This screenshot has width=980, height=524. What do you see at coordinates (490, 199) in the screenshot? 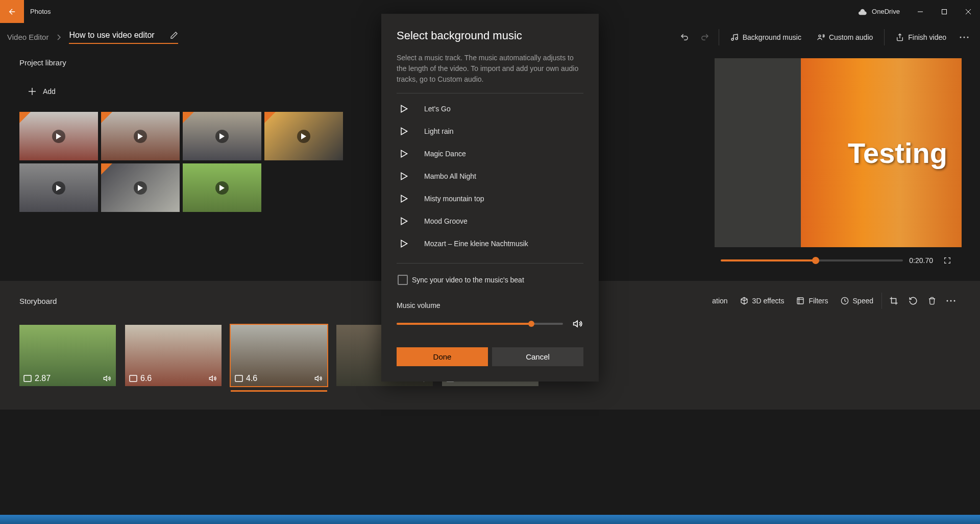
I see `track-item: Misty mountain top` at bounding box center [490, 199].